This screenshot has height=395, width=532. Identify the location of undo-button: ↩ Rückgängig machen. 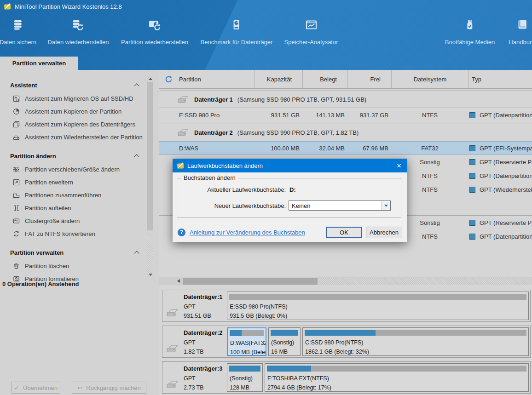
(109, 388).